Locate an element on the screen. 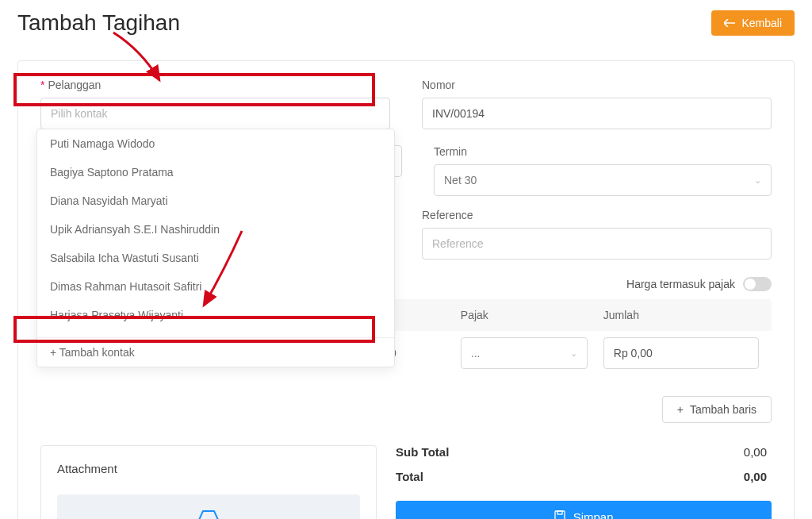 The height and width of the screenshot is (519, 812). col-pajak: Pajak is located at coordinates (524, 315).